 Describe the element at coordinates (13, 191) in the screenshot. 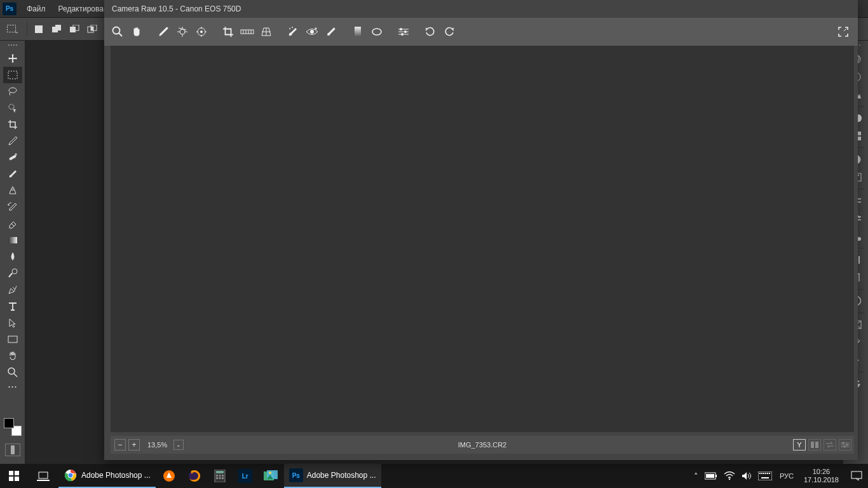

I see `clone-stamp-tool-icon` at that location.